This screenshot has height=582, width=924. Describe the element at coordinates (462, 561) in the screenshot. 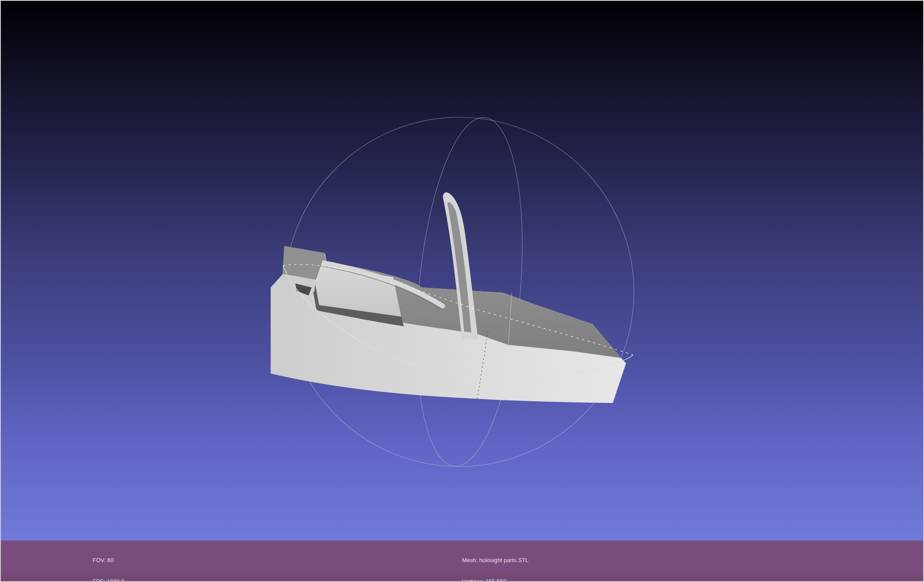

I see `status-bar: FOV: 60 FPS: 1000.0 BO_RENDERING Mesh: h…` at that location.